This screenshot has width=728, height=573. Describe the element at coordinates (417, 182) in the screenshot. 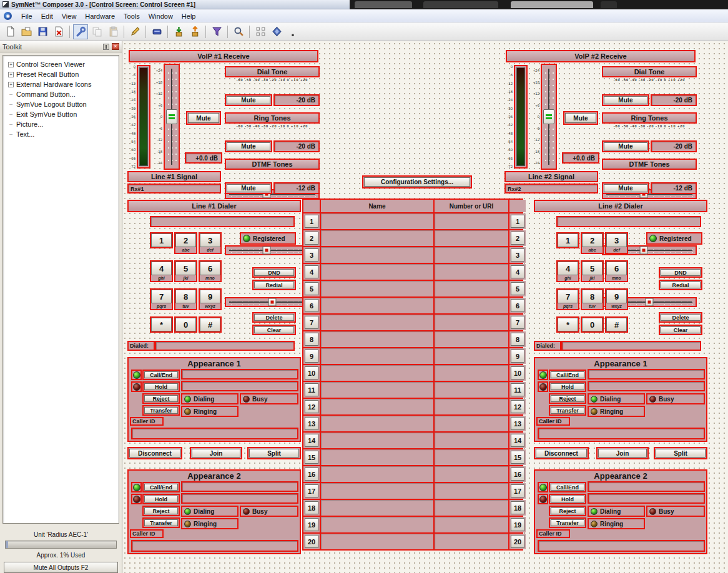

I see `configuration-settings-button: Configuration Settings...` at that location.